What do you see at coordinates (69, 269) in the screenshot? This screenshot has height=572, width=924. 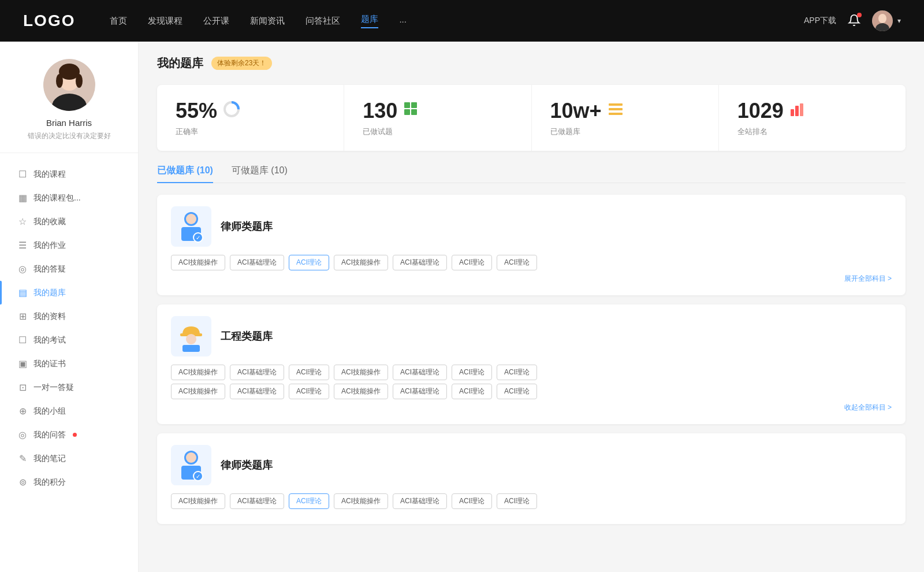 I see `sidebar-item-qa: ◎ 我的答疑` at bounding box center [69, 269].